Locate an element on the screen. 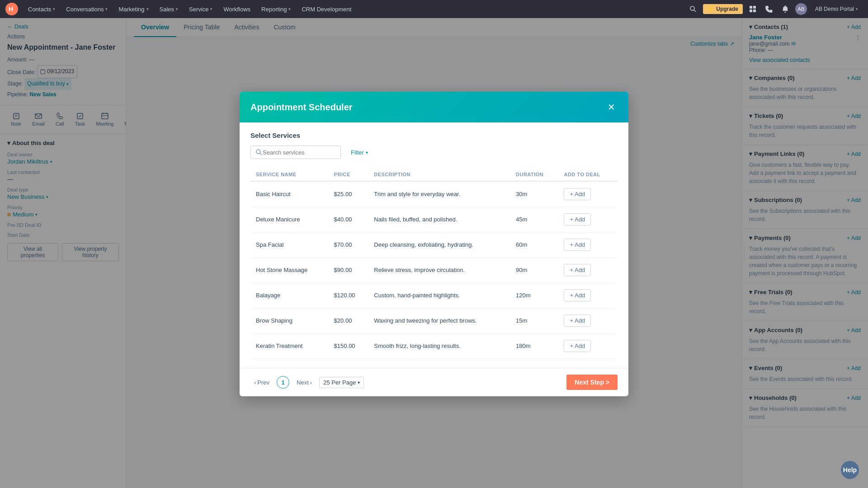 The width and height of the screenshot is (868, 488). price-cell: $25.00 is located at coordinates (349, 194).